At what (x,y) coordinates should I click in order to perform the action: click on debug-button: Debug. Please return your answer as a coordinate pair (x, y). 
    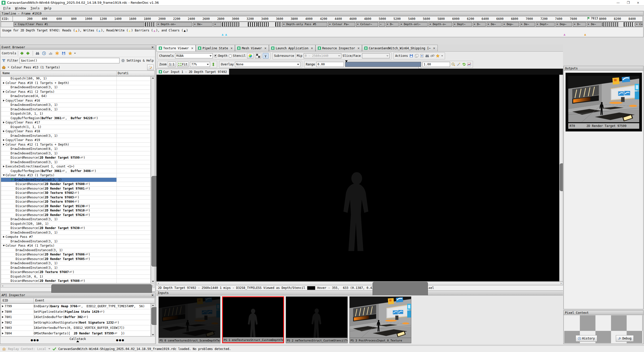
    Looking at the image, I should click on (625, 338).